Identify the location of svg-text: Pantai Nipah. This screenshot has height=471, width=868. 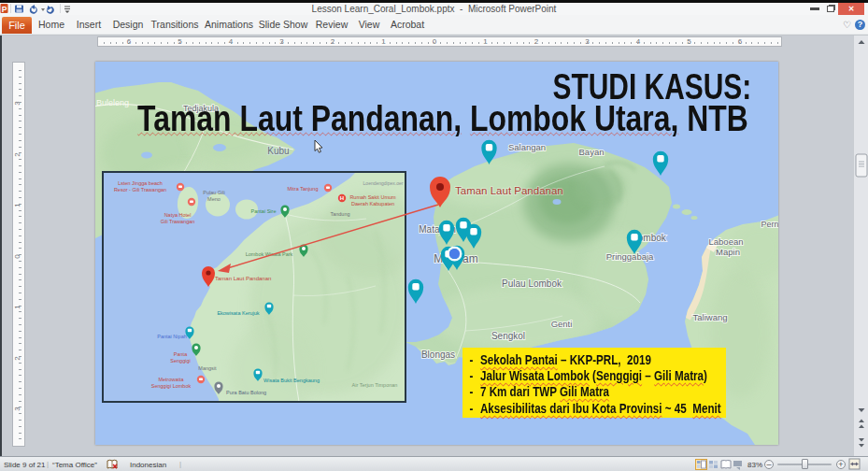
(172, 336).